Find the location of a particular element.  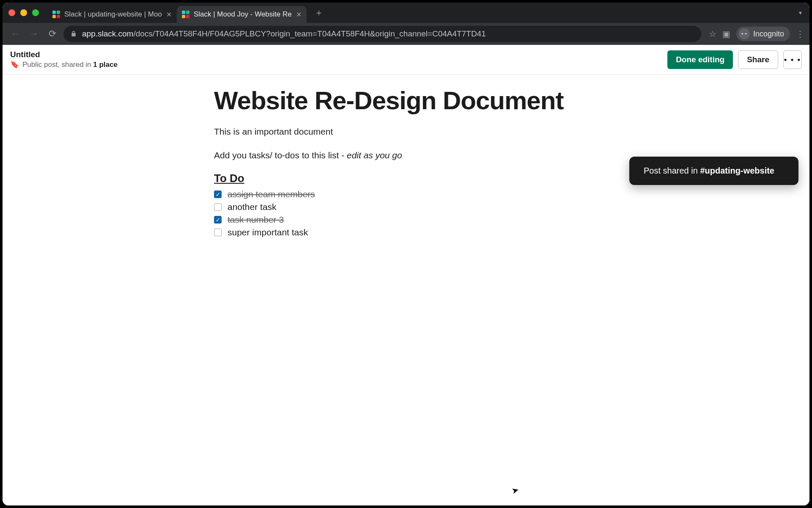

incognito-icon: 👓 is located at coordinates (744, 34).